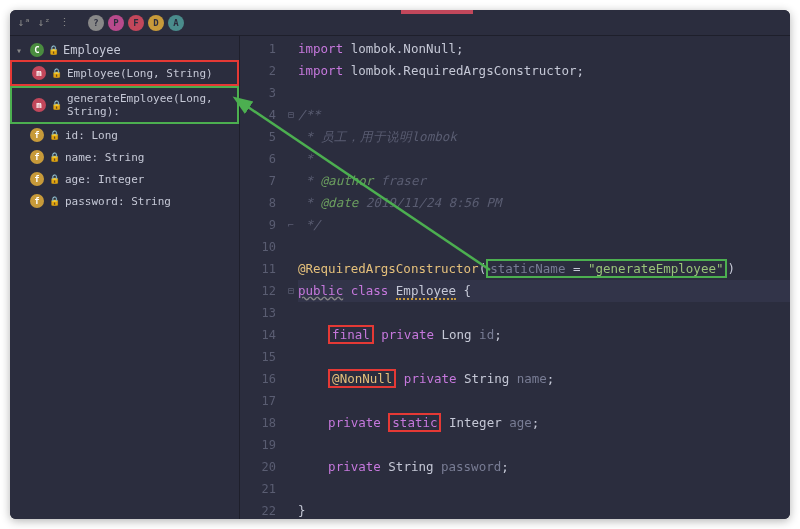  What do you see at coordinates (24, 23) in the screenshot?
I see `sort-icon: ↓ᵃ` at bounding box center [24, 23].